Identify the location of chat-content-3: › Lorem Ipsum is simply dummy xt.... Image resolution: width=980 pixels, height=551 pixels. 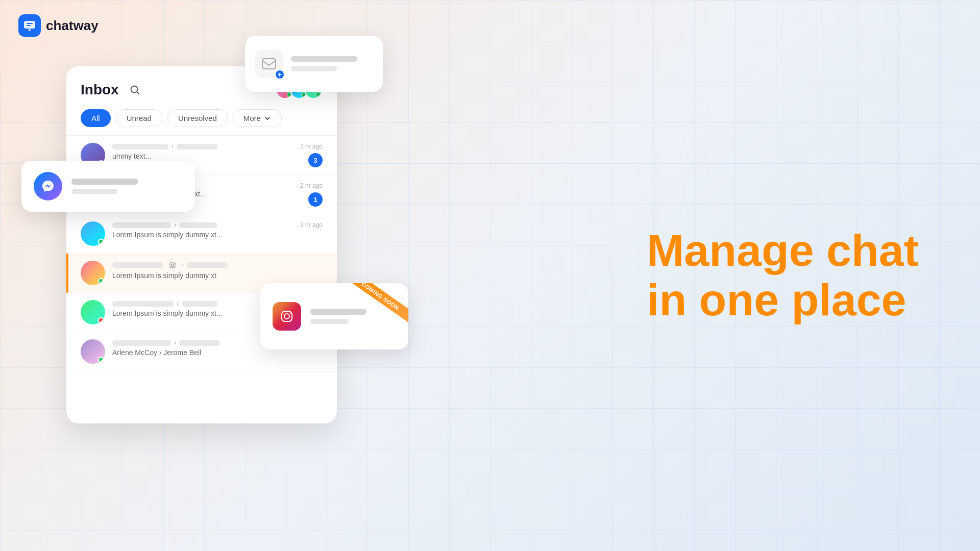
(203, 230).